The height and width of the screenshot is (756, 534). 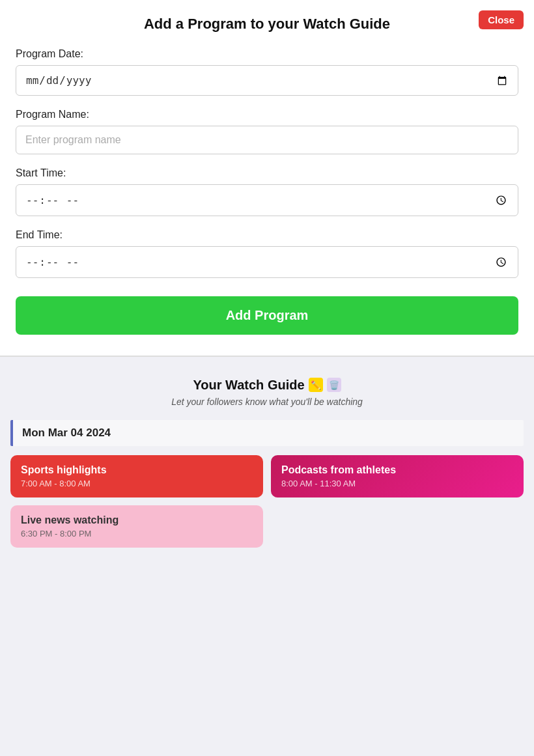 I want to click on program-card-podcasts: Podcasts from athletes 8:00 AM - 11:30 A…, so click(x=397, y=477).